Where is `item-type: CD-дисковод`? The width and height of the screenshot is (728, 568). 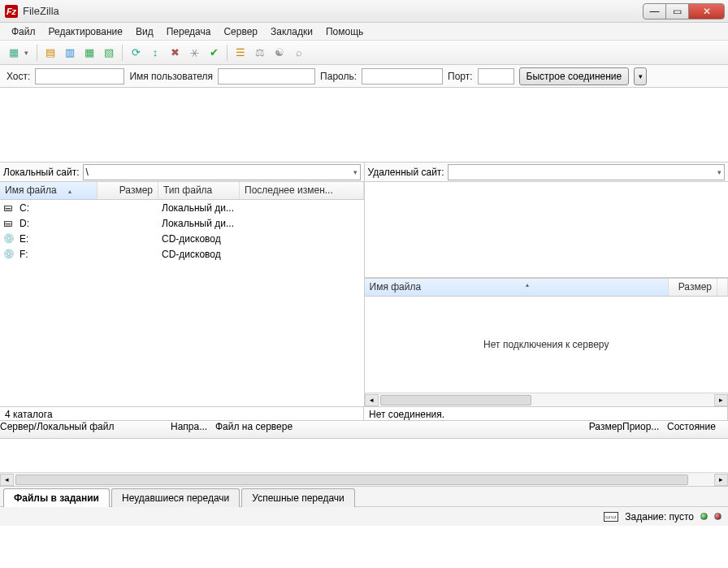
item-type: CD-дисковод is located at coordinates (202, 239).